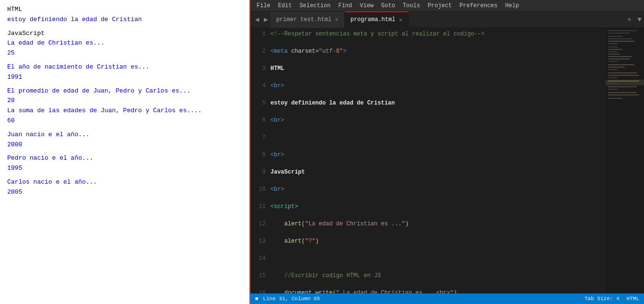 The image size is (644, 304). I want to click on code-line: 10<br>, so click(431, 189).